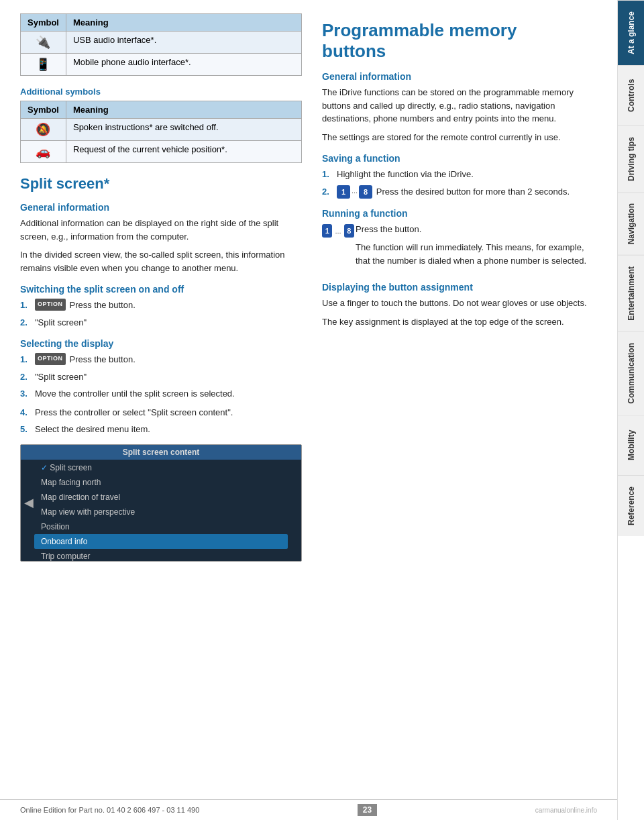 This screenshot has height=820, width=644. Describe the element at coordinates (161, 413) in the screenshot. I see `step-4: 4. Press the controller or select "Split…` at that location.